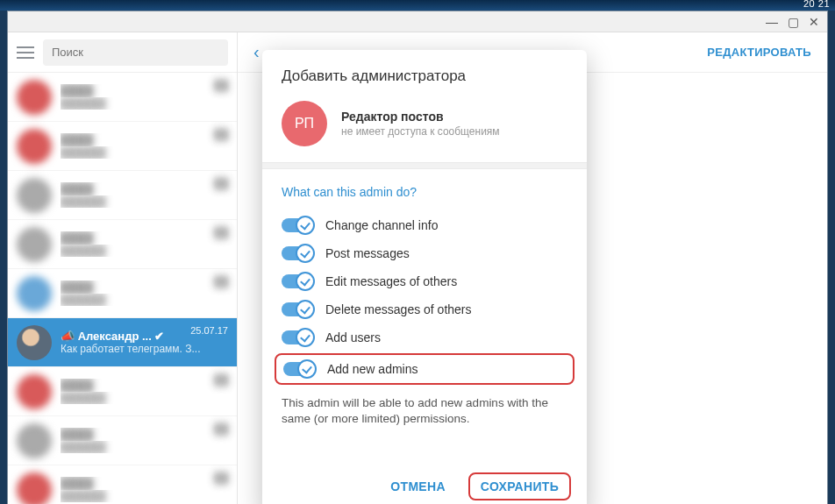 This screenshot has height=504, width=835. Describe the element at coordinates (123, 343) in the screenshot. I see `chat-item-active: 📣 Александр ... ✔ Как работает телеграмм…` at that location.